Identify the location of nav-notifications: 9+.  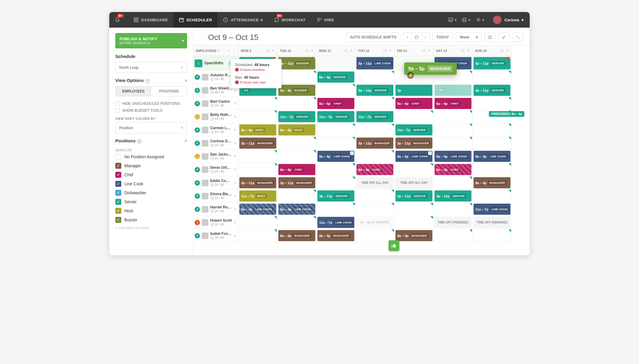
(119, 20).